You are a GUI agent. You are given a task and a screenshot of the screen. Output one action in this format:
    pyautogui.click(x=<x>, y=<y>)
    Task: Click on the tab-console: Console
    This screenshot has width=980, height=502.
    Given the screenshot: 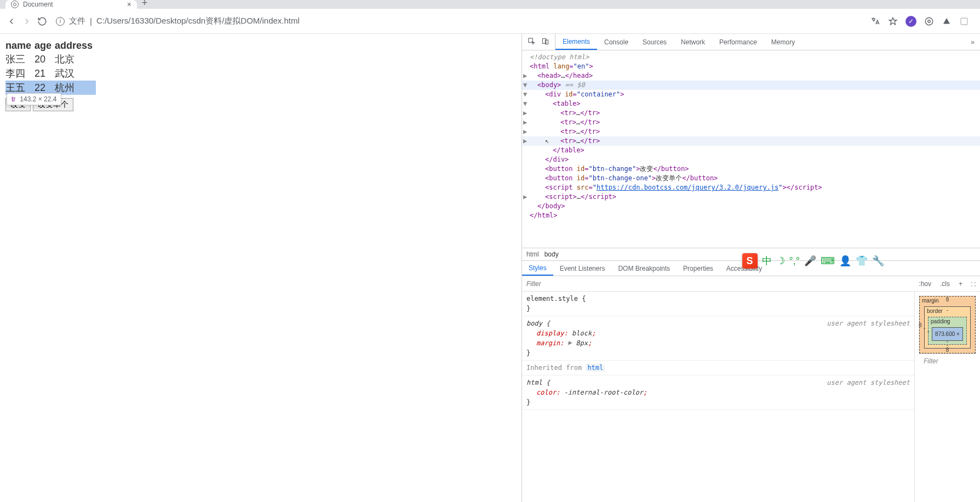 What is the action you would take?
    pyautogui.click(x=616, y=42)
    